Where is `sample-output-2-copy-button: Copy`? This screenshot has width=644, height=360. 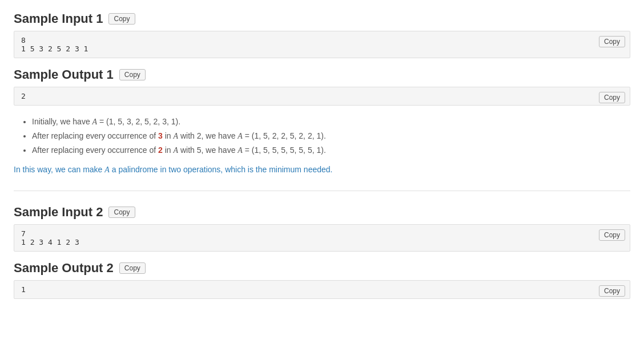 sample-output-2-copy-button: Copy is located at coordinates (132, 268).